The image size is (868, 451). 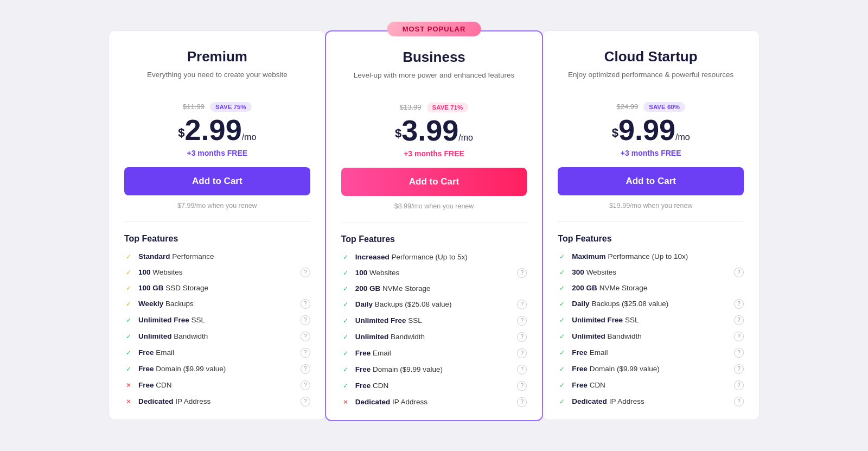 What do you see at coordinates (647, 130) in the screenshot?
I see `price-amount: 9.99` at bounding box center [647, 130].